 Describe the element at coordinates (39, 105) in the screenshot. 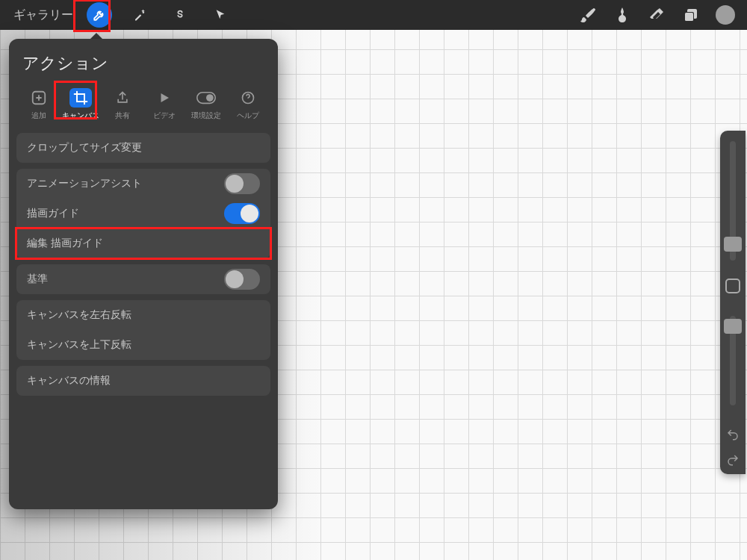

I see `tab-add: 追加` at that location.